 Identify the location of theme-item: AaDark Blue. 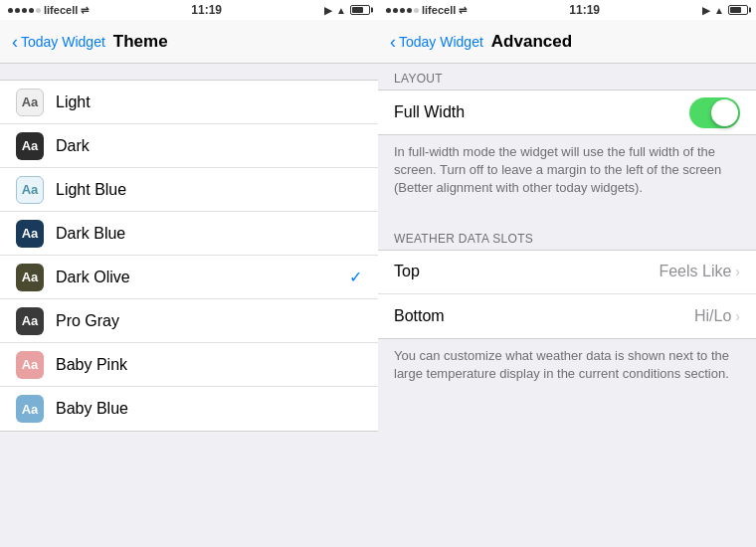
(189, 234).